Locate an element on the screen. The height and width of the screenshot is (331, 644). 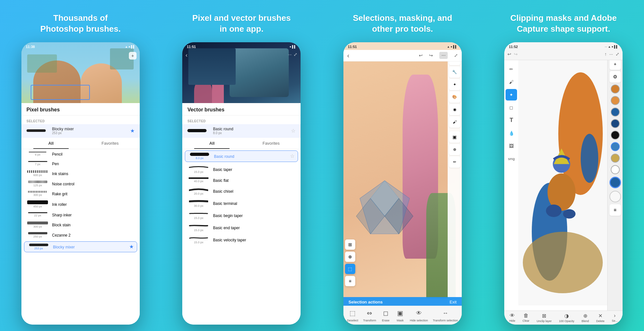
secondary-color-swatch is located at coordinates (615, 197).